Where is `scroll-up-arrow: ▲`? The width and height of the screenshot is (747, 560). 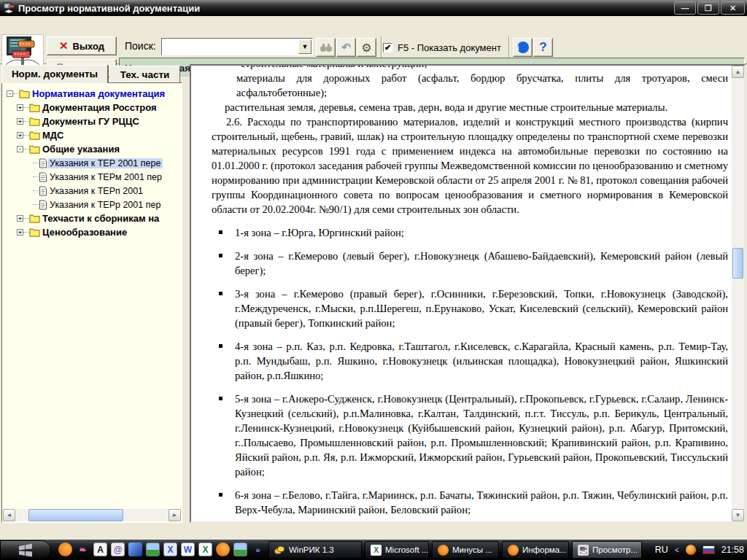
scroll-up-arrow: ▲ is located at coordinates (738, 71).